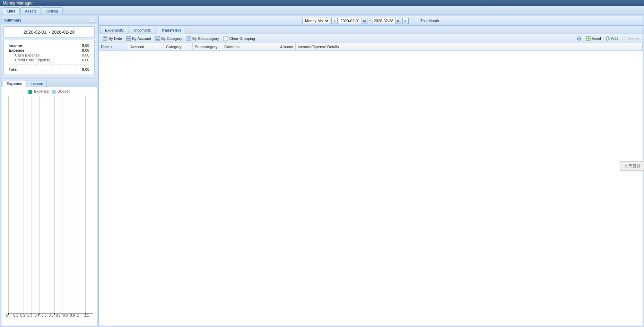  I want to click on add-button: Add, so click(611, 38).